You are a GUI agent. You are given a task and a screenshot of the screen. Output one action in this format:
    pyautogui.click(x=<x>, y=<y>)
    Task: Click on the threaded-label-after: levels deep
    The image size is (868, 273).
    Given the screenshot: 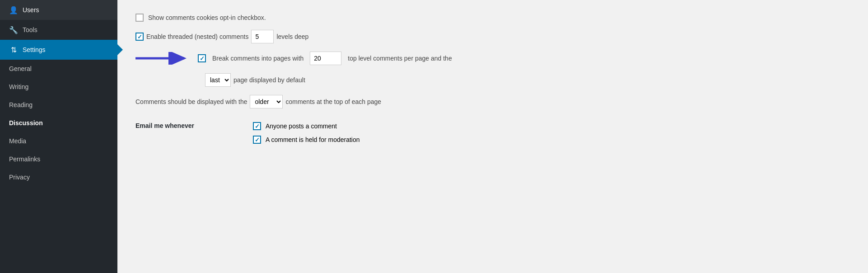 What is the action you would take?
    pyautogui.click(x=293, y=37)
    